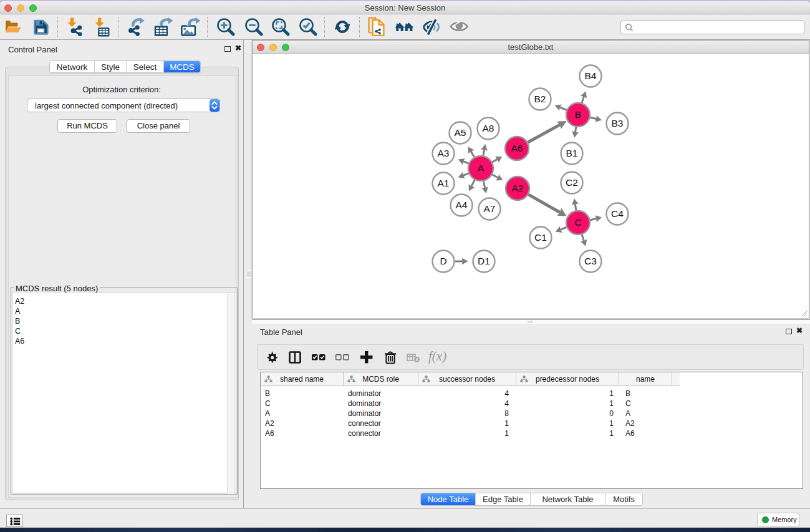  Describe the element at coordinates (540, 99) in the screenshot. I see `svg-text: B2` at that location.